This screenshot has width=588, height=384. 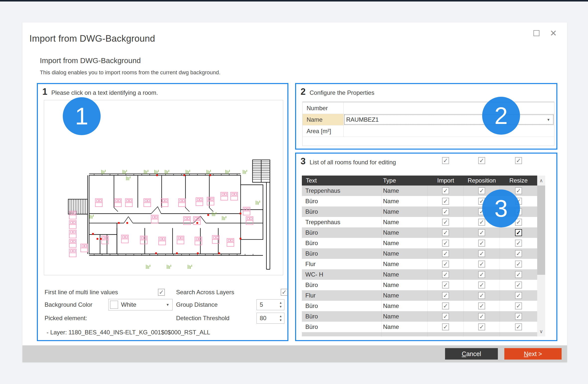 What do you see at coordinates (270, 318) in the screenshot?
I see `detection-threshold-stepper: 80 ▲ ▼` at bounding box center [270, 318].